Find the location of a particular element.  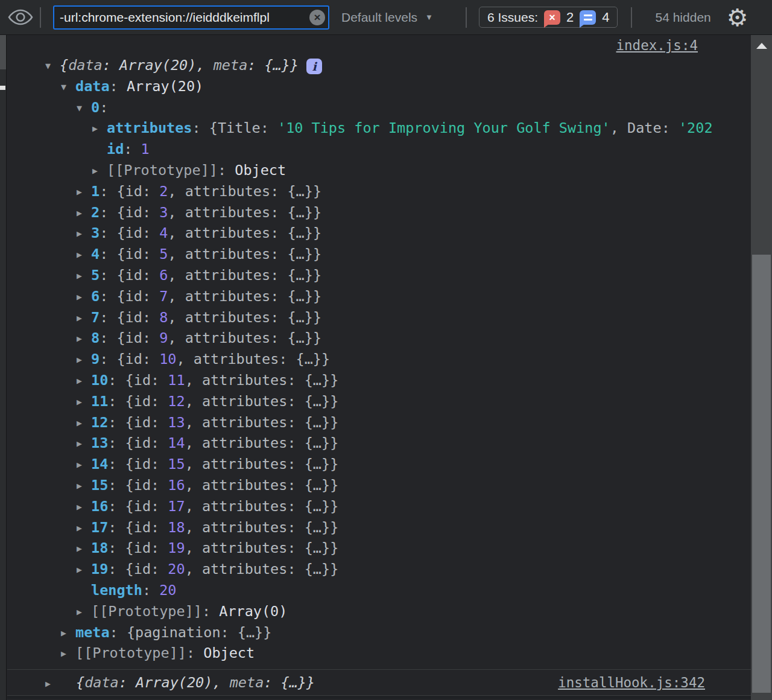

token-num: 2 is located at coordinates (163, 191).